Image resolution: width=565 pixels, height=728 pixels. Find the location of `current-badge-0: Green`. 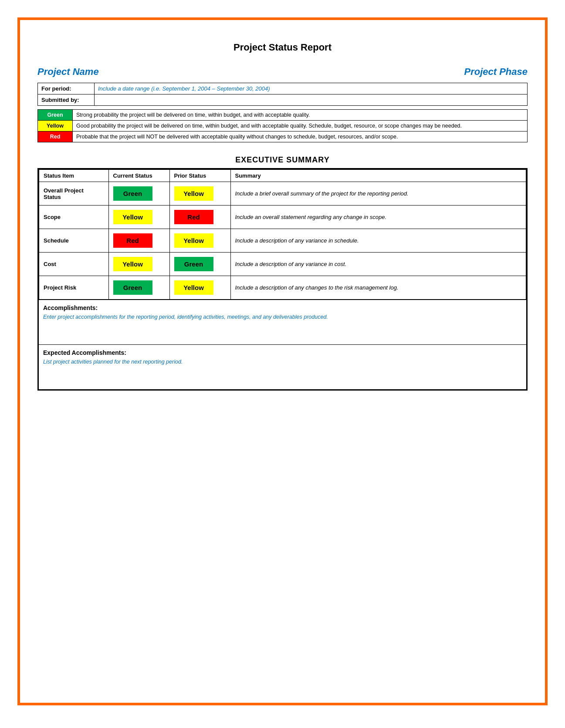

current-badge-0: Green is located at coordinates (133, 193).